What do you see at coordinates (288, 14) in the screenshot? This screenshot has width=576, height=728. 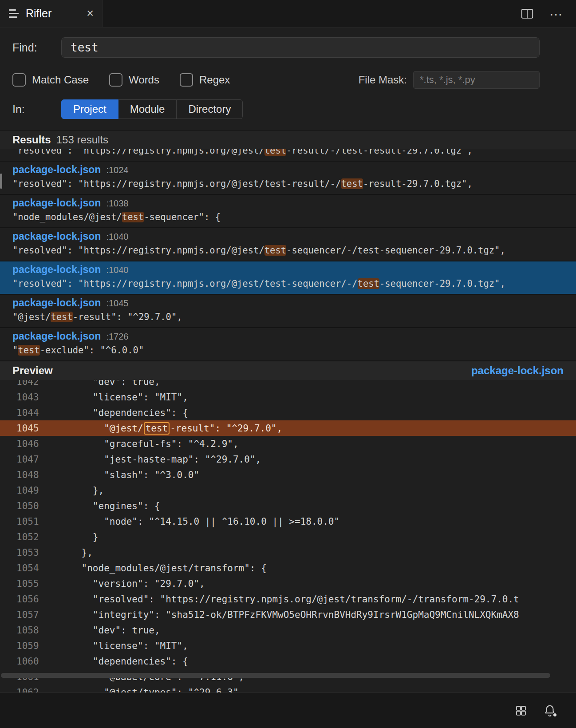 I see `tab-bar: Rifler × ⋯` at bounding box center [288, 14].